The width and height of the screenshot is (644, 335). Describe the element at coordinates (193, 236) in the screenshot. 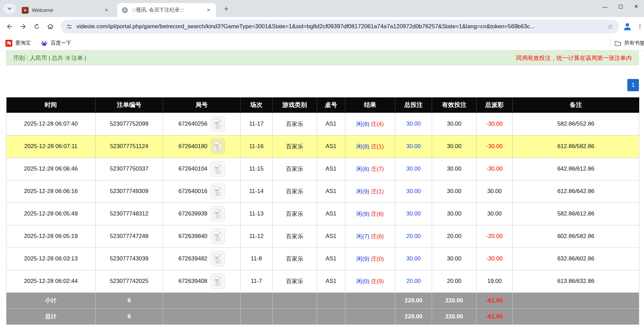

I see `round-no-text: 672639840` at that location.